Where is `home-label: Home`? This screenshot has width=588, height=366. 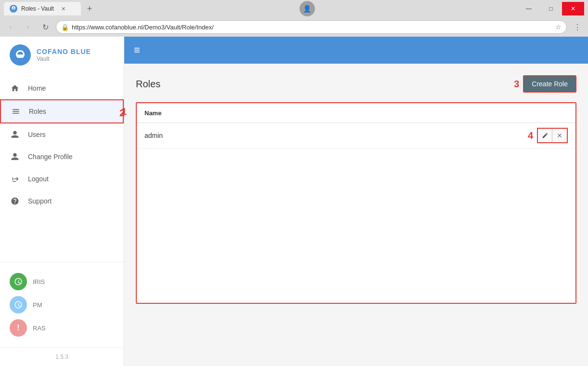
home-label: Home is located at coordinates (37, 88).